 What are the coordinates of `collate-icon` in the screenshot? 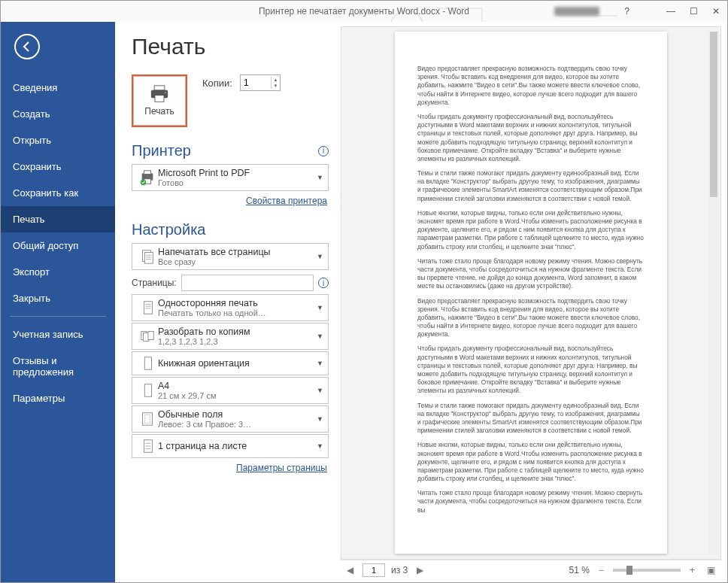 It's located at (147, 336).